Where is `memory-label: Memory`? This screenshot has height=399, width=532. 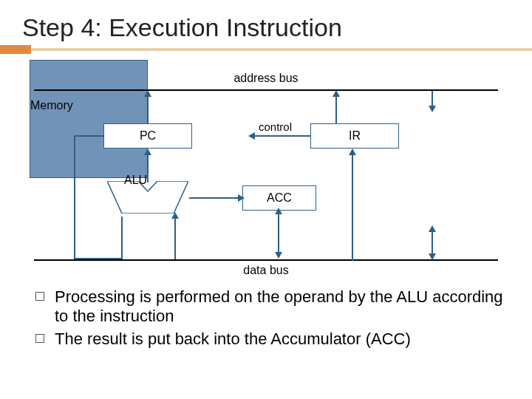
memory-label: Memory is located at coordinates (52, 105).